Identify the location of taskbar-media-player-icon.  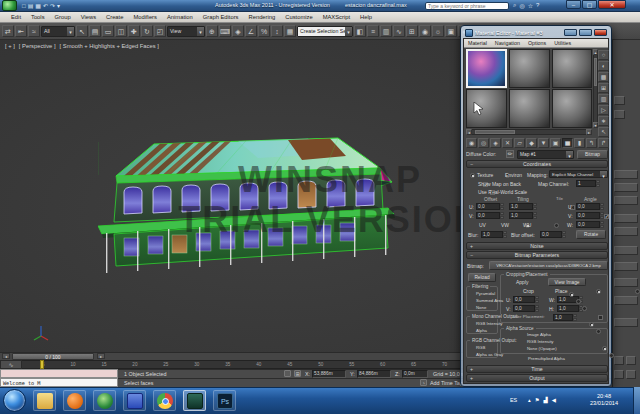
(74, 400).